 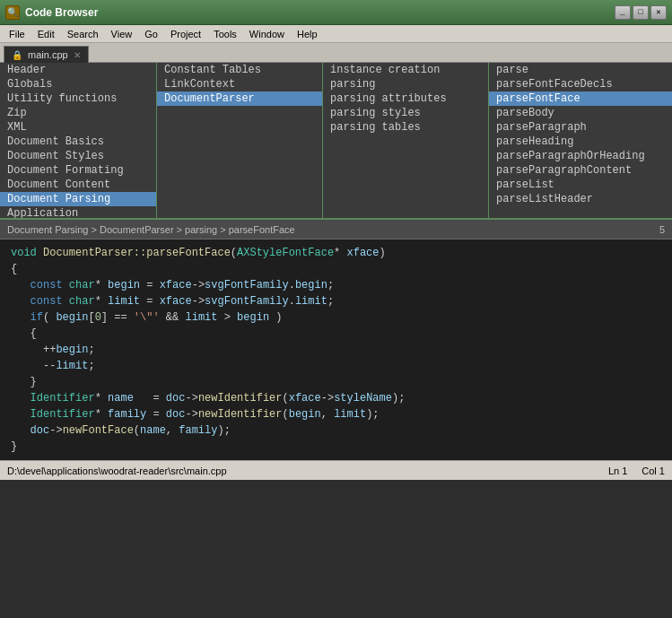 What do you see at coordinates (336, 53) in the screenshot?
I see `tab-bar: 🔒 main.cpp ✕` at bounding box center [336, 53].